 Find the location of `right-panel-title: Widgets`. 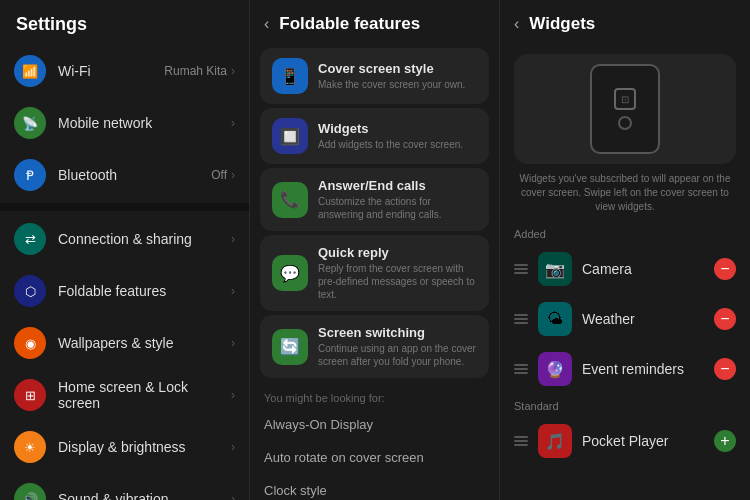

right-panel-title: Widgets is located at coordinates (562, 24).